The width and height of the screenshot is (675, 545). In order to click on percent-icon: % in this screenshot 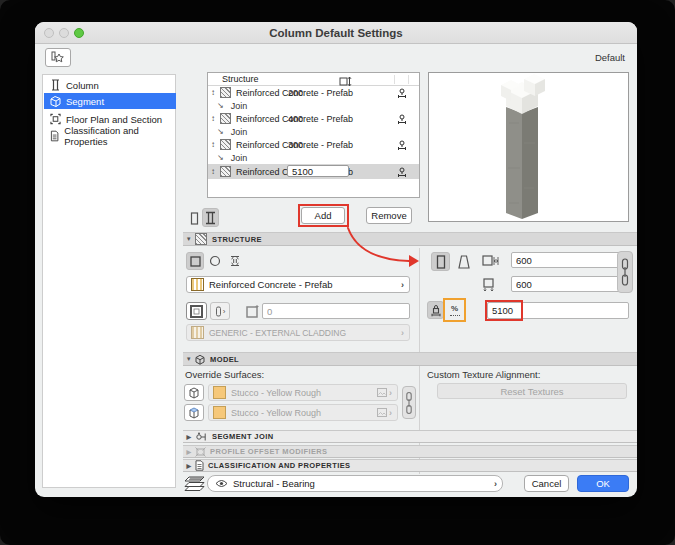, I will do `click(454, 308)`.